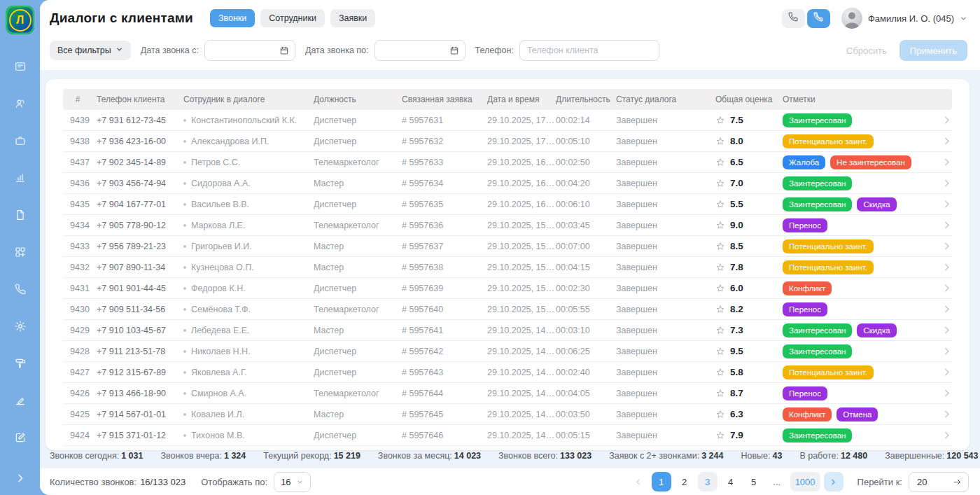 This screenshot has width=980, height=495. What do you see at coordinates (958, 482) in the screenshot?
I see `arrow-right-icon` at bounding box center [958, 482].